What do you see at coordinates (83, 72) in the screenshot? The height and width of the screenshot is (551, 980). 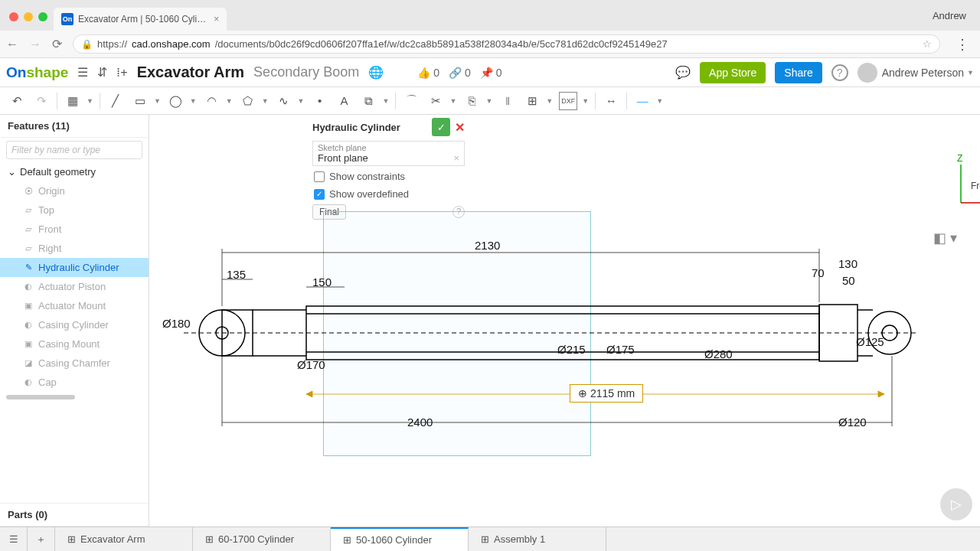 I see `menu-icon: ☰` at bounding box center [83, 72].